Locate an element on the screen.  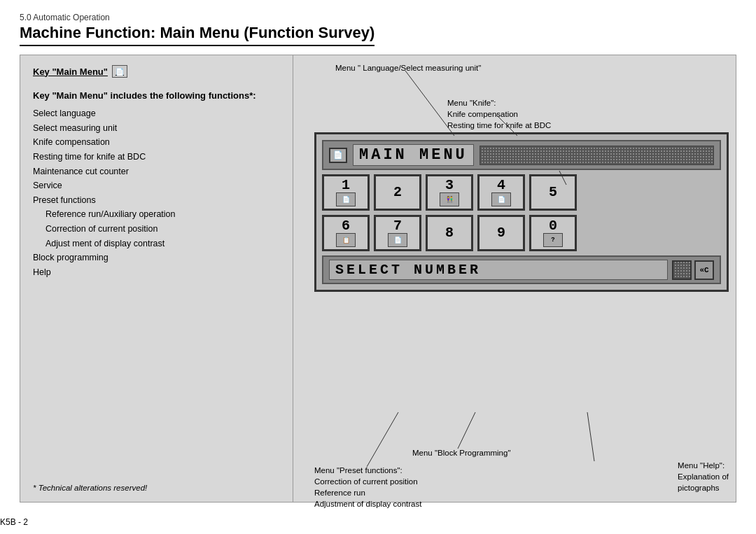
select-icon-grid is located at coordinates (682, 270).